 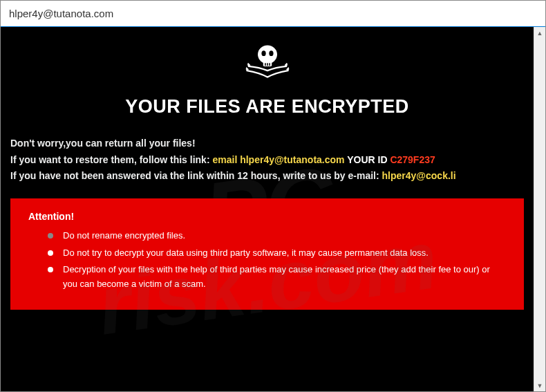 I want to click on attention-item: Decryption of your files with the help o…, so click(x=276, y=277).